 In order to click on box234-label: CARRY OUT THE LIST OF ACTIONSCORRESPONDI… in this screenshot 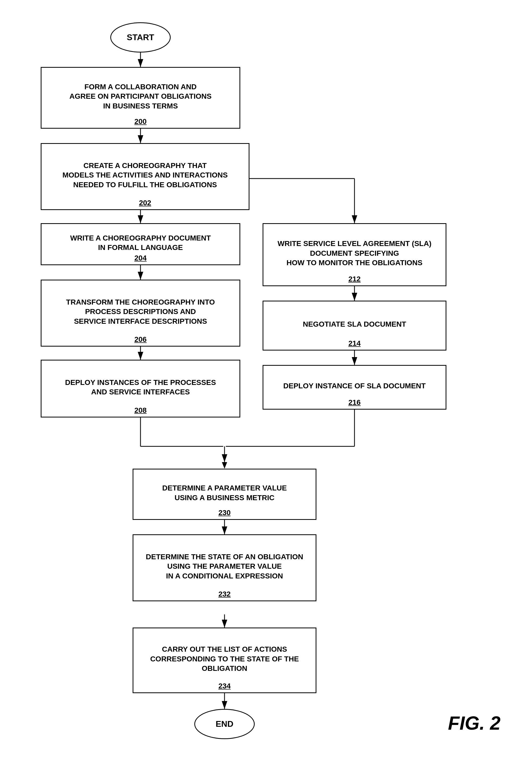, I will do `click(225, 659)`.